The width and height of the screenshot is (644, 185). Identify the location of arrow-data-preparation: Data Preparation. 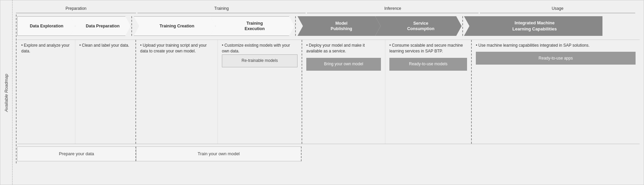
(100, 26).